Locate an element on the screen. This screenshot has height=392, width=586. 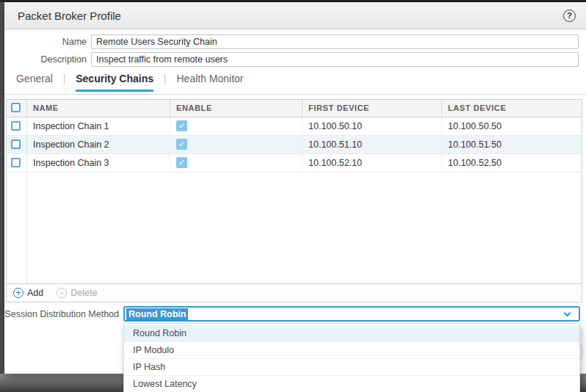
cell-name: Inspection Chain 3 is located at coordinates (98, 163).